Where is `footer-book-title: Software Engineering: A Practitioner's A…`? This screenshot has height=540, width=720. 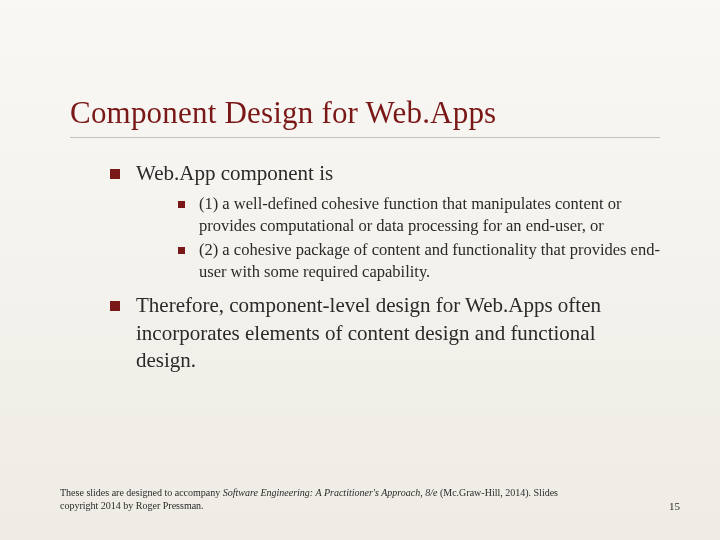
footer-book-title: Software Engineering: A Practitioner's A… is located at coordinates (330, 492).